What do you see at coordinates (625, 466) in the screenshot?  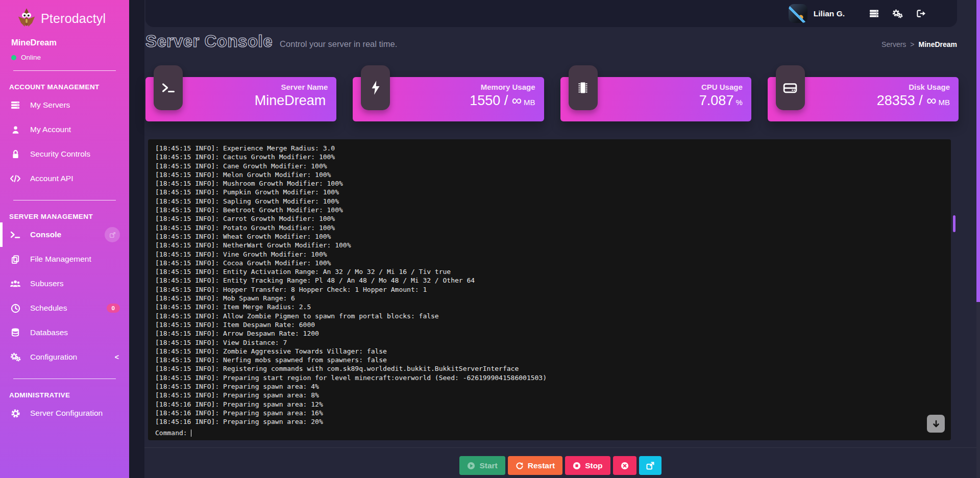 I see `x-circle-icon` at bounding box center [625, 466].